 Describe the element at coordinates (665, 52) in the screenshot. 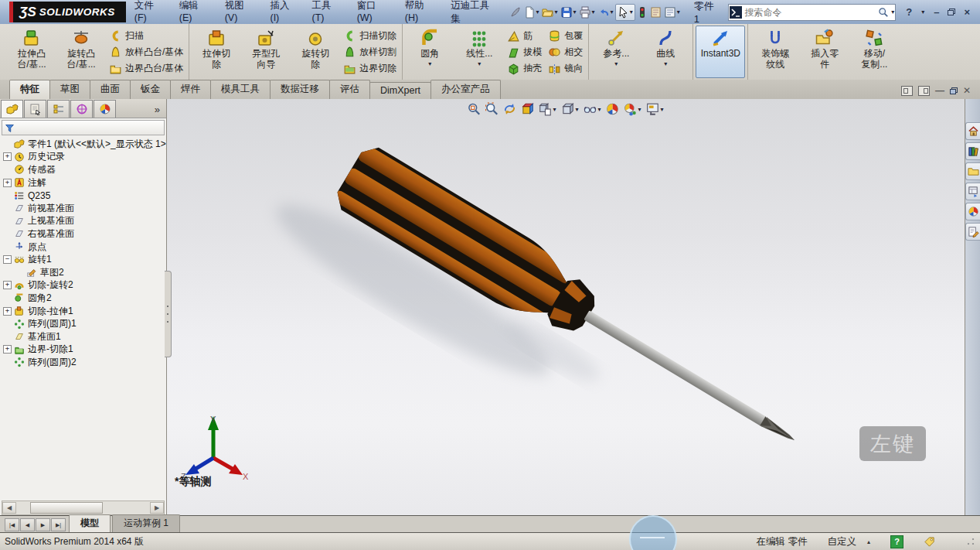

I see `ribbon-button-curve: 曲线▾` at that location.